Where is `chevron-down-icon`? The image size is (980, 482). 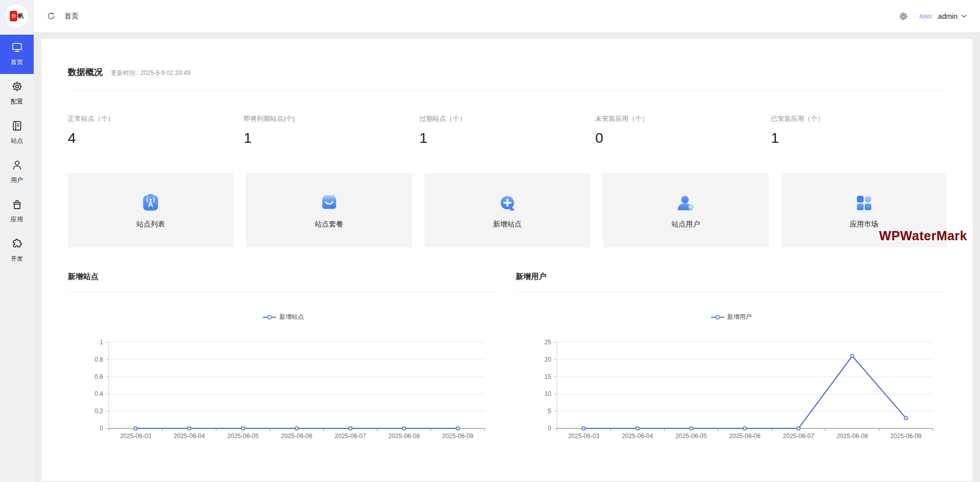
chevron-down-icon is located at coordinates (964, 16).